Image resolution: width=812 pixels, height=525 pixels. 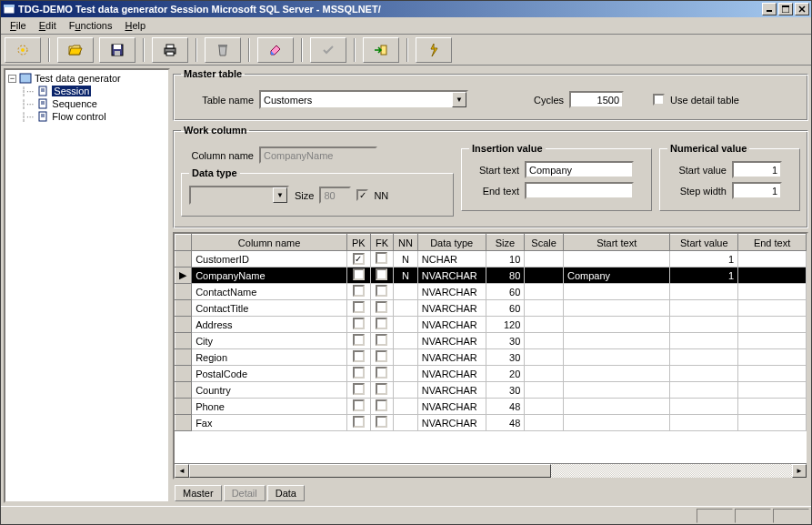 I want to click on tree-item-sequence: ┆···Sequence, so click(x=93, y=104).